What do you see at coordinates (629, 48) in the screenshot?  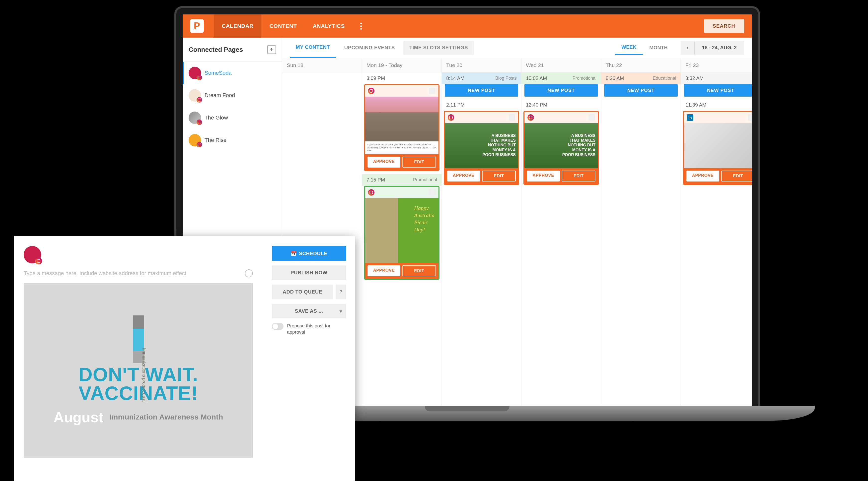 I see `view-week: WEEK` at bounding box center [629, 48].